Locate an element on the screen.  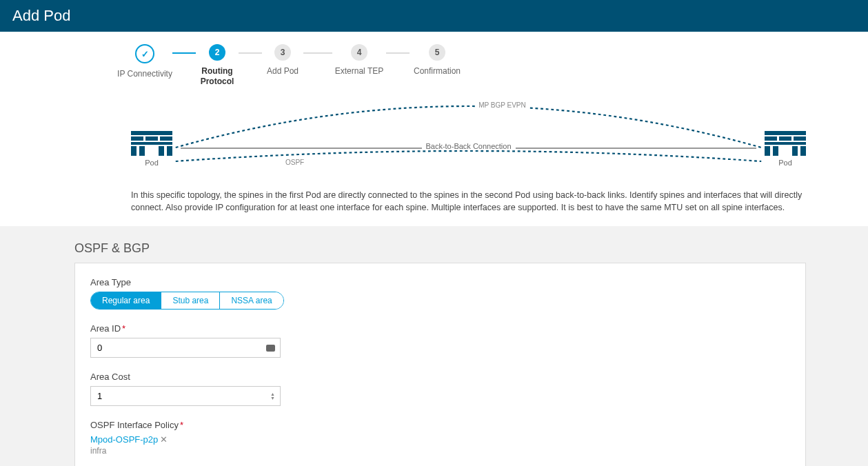
section-title: OSPF & BGP is located at coordinates (440, 248).